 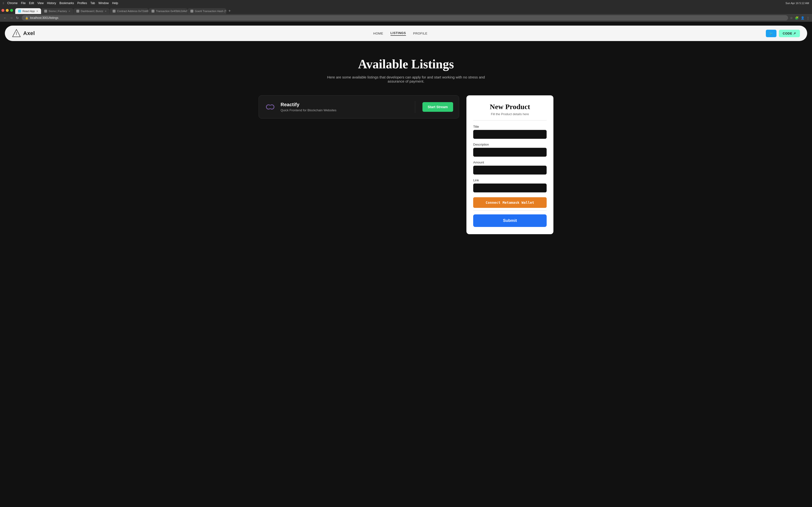 What do you see at coordinates (510, 203) in the screenshot?
I see `connect-metamask-button: Connect Metamask Wallet` at bounding box center [510, 203].